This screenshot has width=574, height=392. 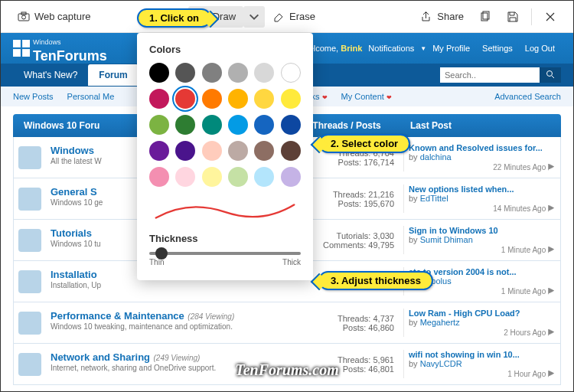 What do you see at coordinates (441, 364) in the screenshot?
I see `last-post-user: NavyLCDR` at bounding box center [441, 364].